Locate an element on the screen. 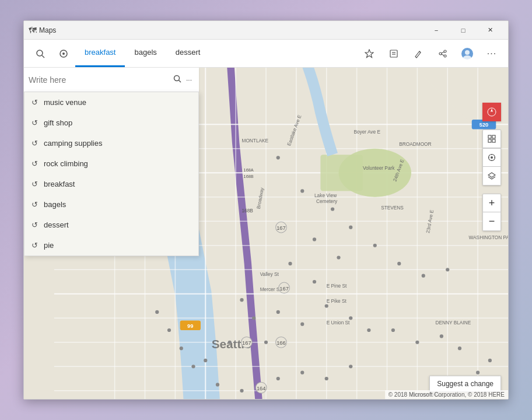  compass-button is located at coordinates (492, 112).